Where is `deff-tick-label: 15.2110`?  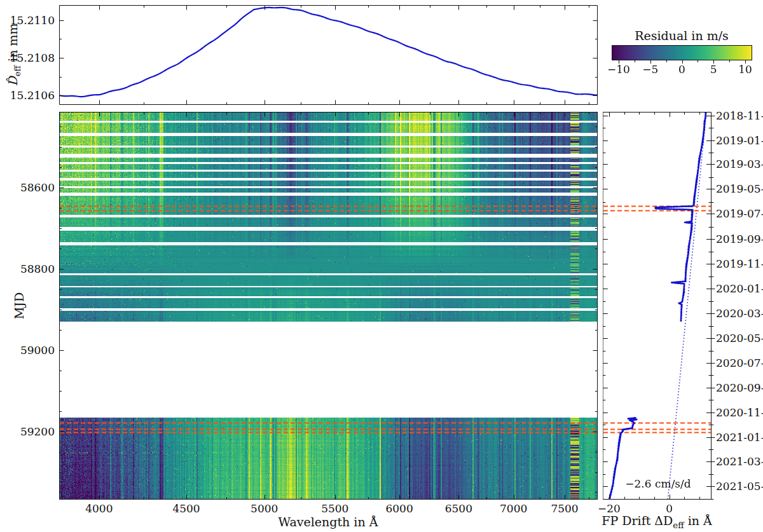
deff-tick-label: 15.2110 is located at coordinates (32, 20).